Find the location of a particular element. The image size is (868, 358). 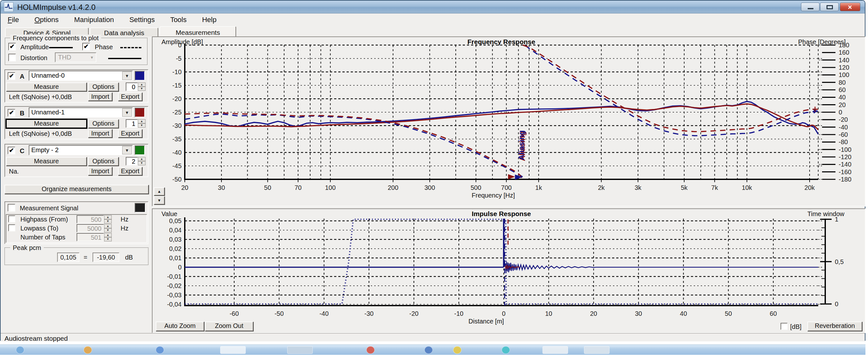

distortion-type-select: THD ▼ is located at coordinates (75, 57).